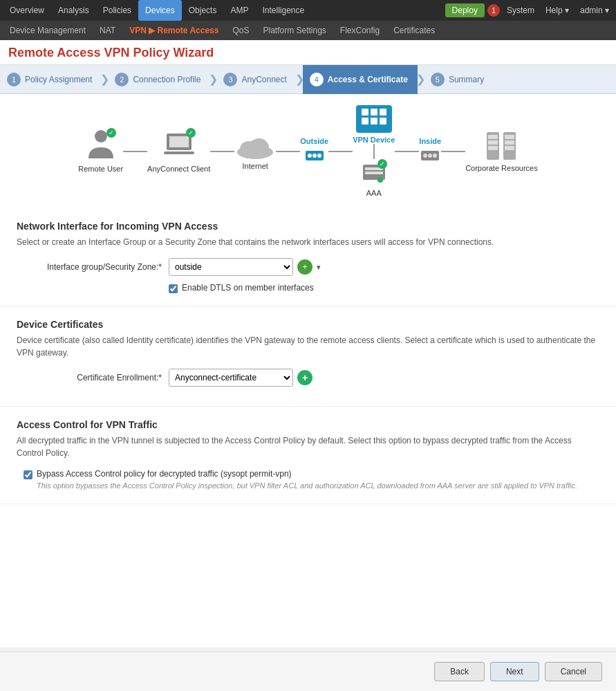 Image resolution: width=616 pixels, height=691 pixels. Describe the element at coordinates (308, 378) in the screenshot. I see `certificate-enrollment-row: Certificate Enrollment:* Anyconnect-cert…` at that location.